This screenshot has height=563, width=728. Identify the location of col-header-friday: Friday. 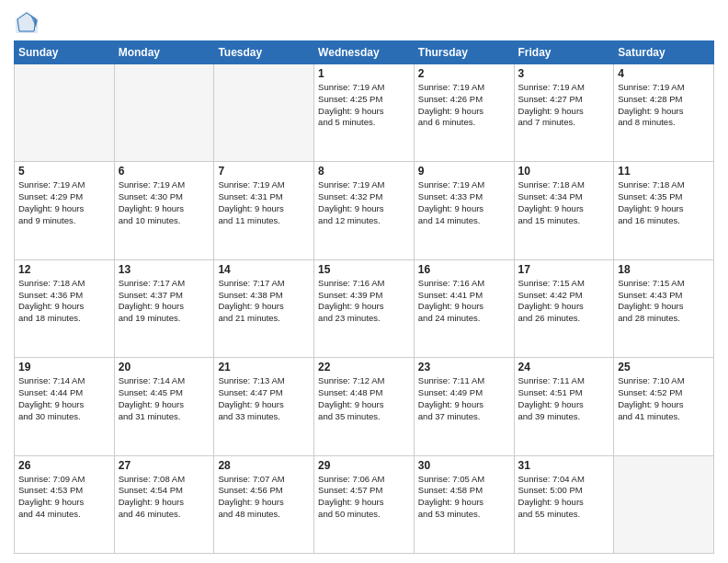
(564, 53).